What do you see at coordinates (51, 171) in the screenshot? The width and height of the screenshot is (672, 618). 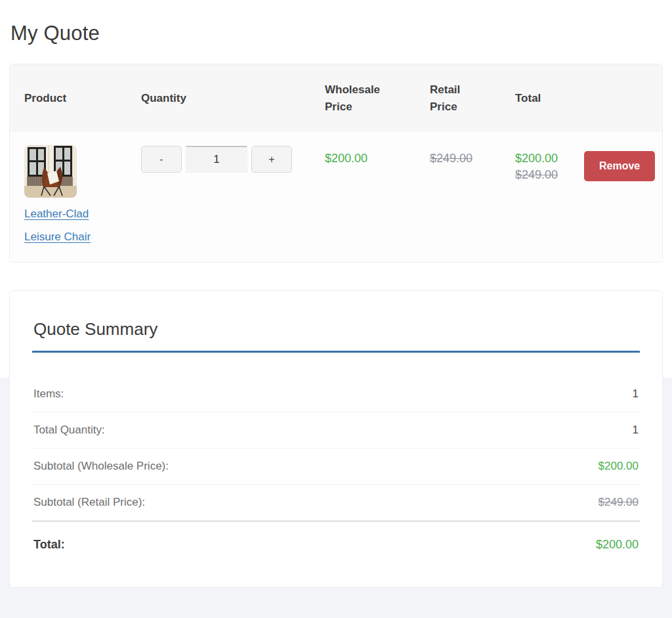 I see `product-image` at bounding box center [51, 171].